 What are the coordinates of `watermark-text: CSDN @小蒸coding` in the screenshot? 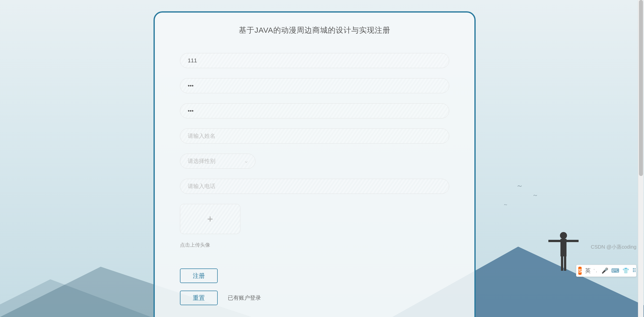 It's located at (614, 247).